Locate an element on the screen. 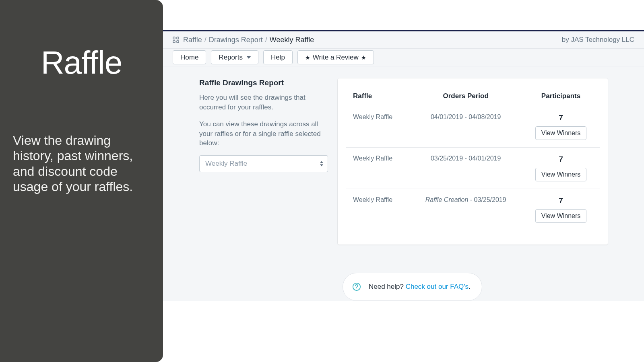 This screenshot has width=644, height=362. left-panel-heading: Raffle Drawings Report is located at coordinates (264, 83).